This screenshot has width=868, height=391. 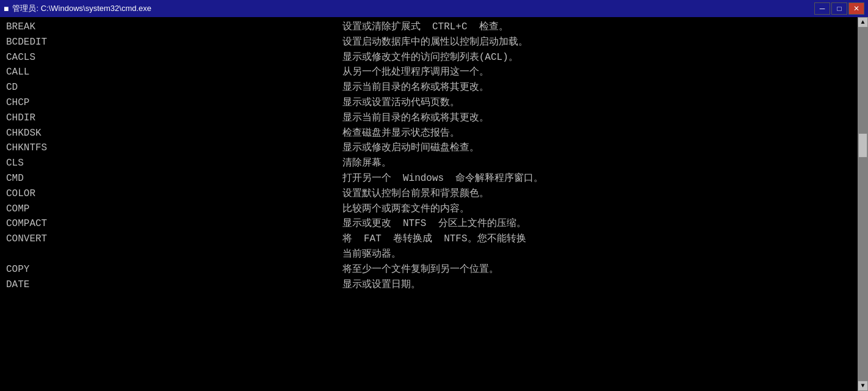 I want to click on command-name: BREAK, so click(x=172, y=27).